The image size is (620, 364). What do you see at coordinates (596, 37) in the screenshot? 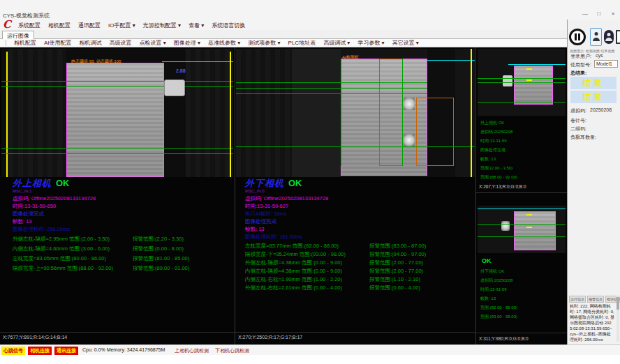
I see `login-user-button` at bounding box center [596, 37].